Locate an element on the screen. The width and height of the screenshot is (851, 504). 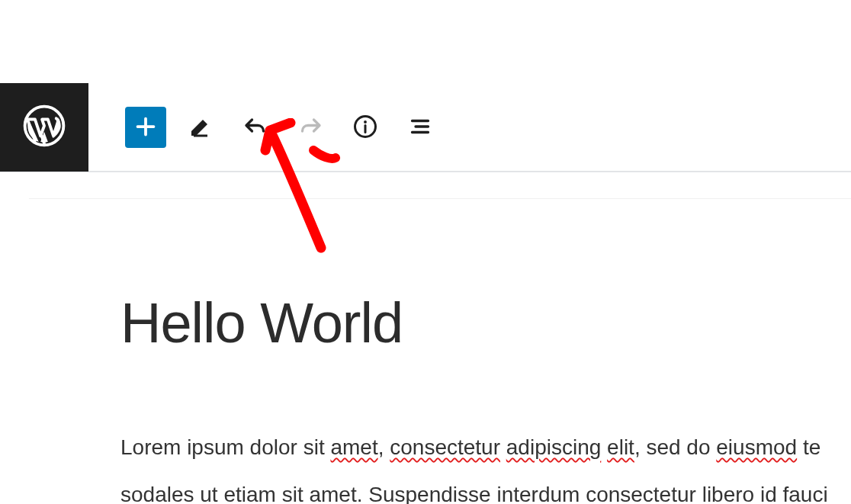
wordpress-logo-button is located at coordinates (44, 127).